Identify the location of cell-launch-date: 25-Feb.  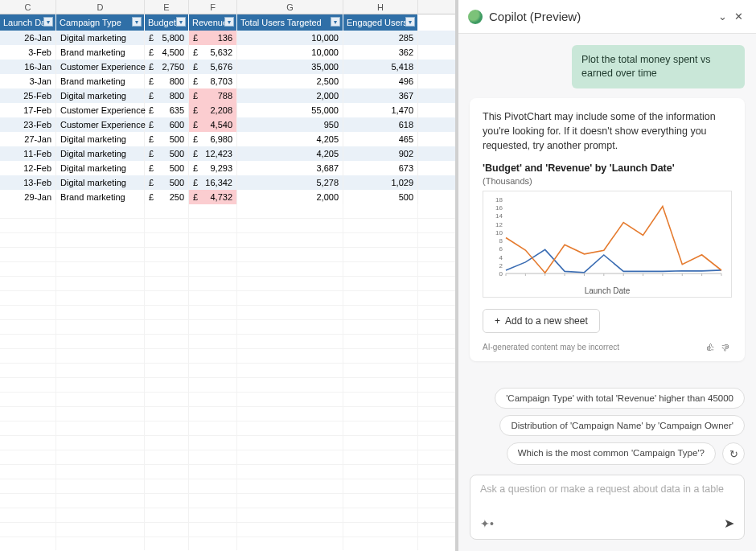
(28, 96).